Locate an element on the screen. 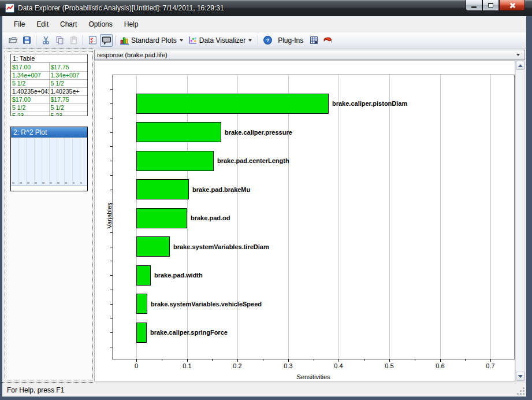  response-selector: response (brake.pad.life) is located at coordinates (310, 55).